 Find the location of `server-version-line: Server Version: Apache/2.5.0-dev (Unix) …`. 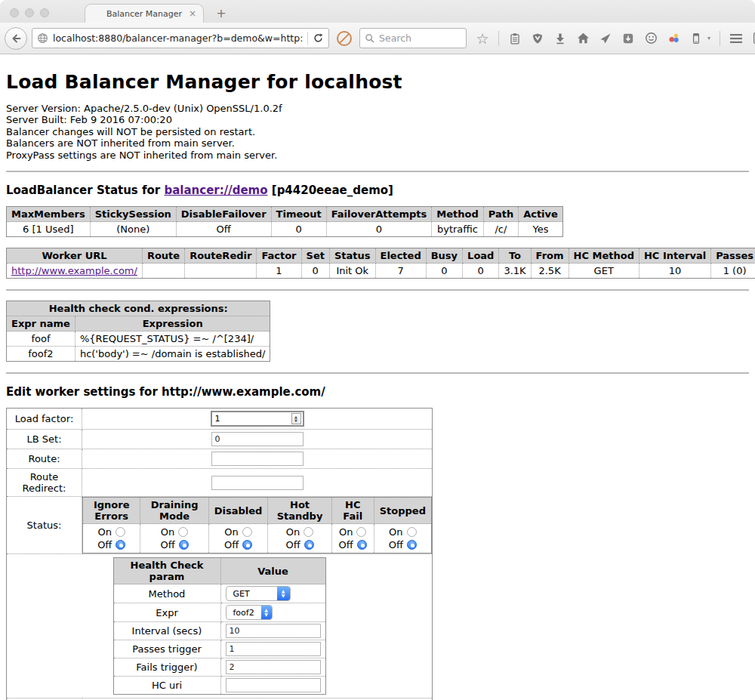

server-version-line: Server Version: Apache/2.5.0-dev (Unix) … is located at coordinates (378, 109).